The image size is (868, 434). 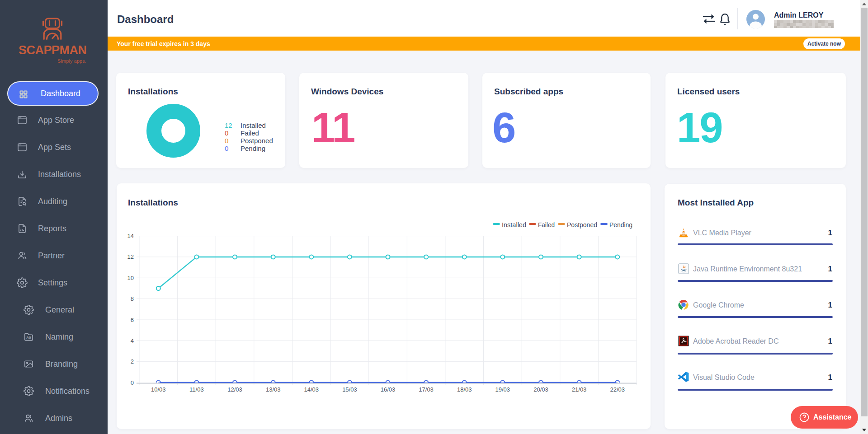 What do you see at coordinates (132, 383) in the screenshot?
I see `svg-text: 0` at bounding box center [132, 383].